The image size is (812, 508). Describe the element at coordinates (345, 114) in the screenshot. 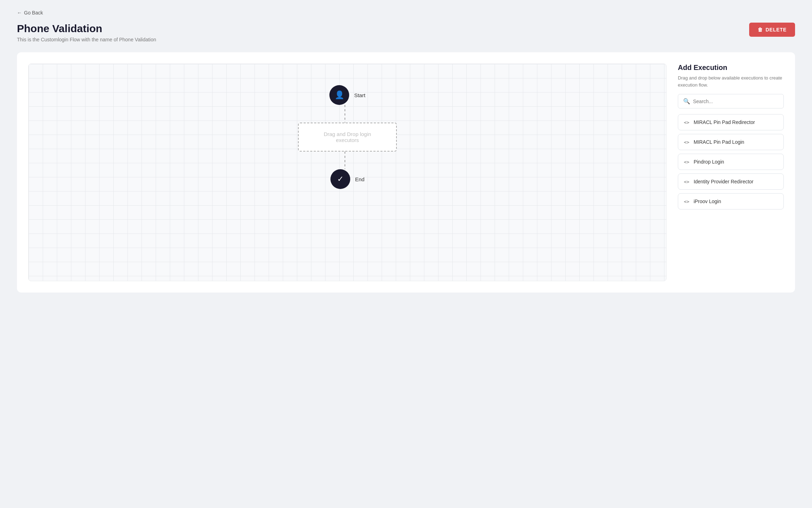

I see `connector-top` at that location.